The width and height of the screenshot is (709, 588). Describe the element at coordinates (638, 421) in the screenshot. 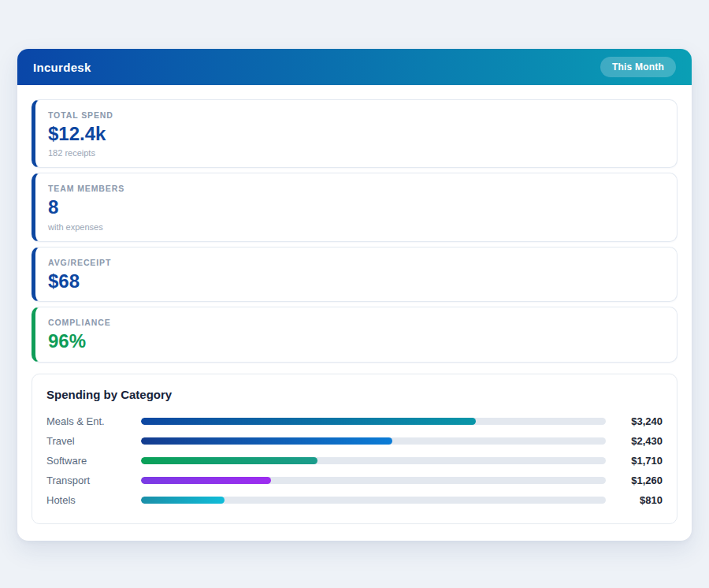

I see `category-value: $3,240` at that location.